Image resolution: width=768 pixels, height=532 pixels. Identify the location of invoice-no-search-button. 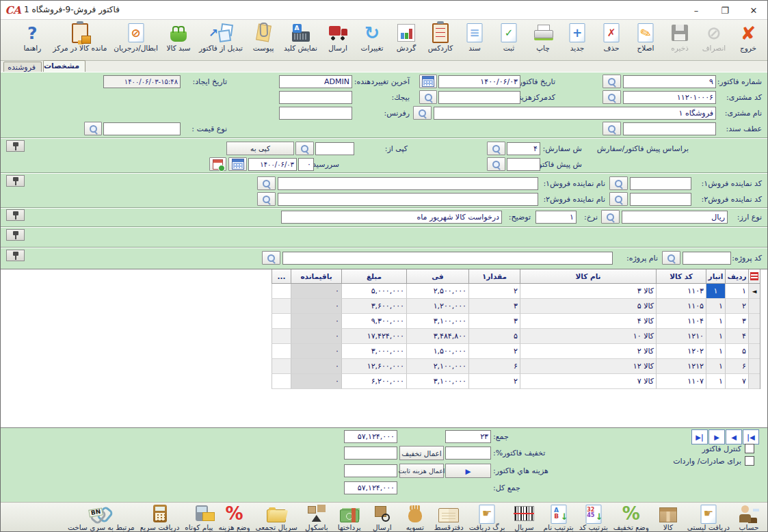
(611, 81).